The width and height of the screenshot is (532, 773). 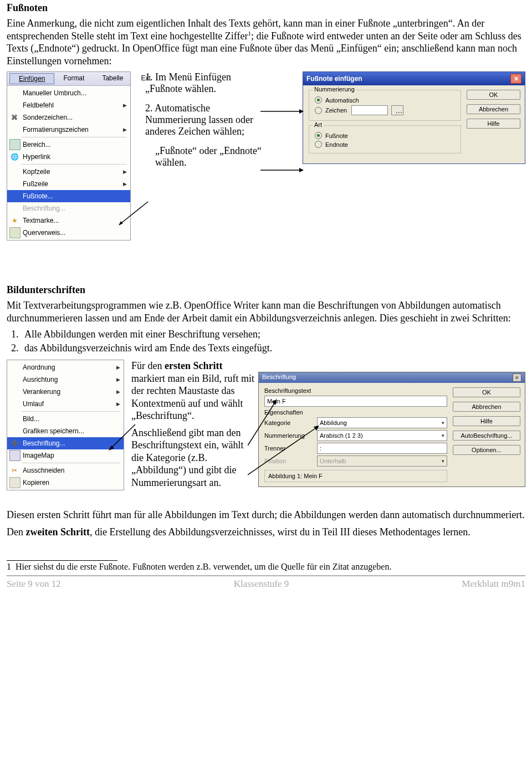 What do you see at coordinates (397, 110) in the screenshot?
I see `browse-button: …` at bounding box center [397, 110].